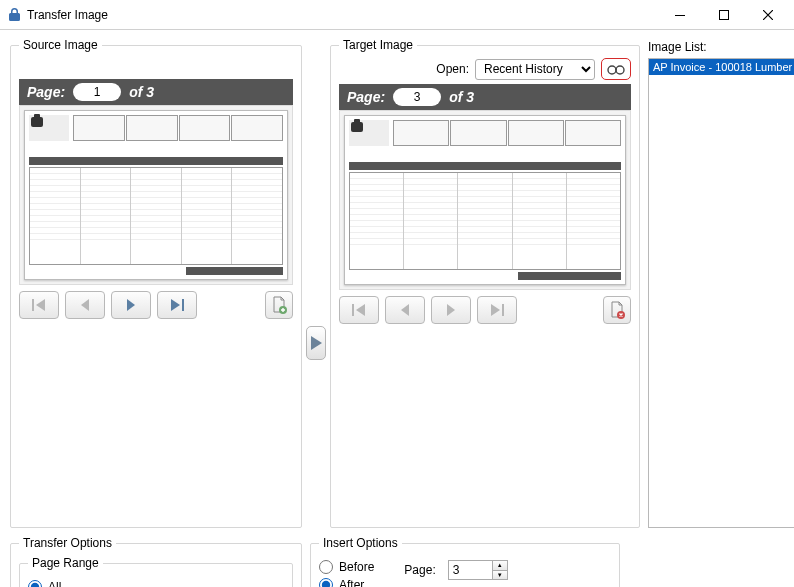  Describe the element at coordinates (35, 584) in the screenshot. I see `page-range-all-radio` at that location.